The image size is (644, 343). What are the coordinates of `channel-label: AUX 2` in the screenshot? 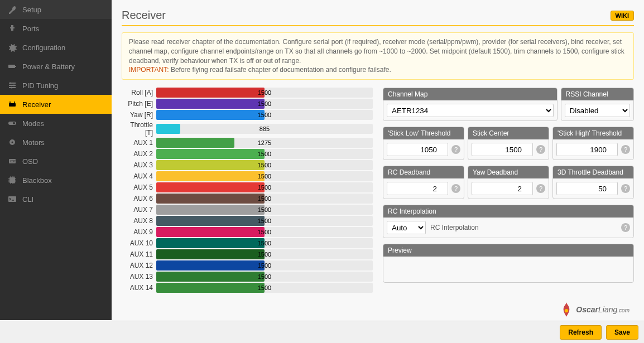 It's located at (139, 154).